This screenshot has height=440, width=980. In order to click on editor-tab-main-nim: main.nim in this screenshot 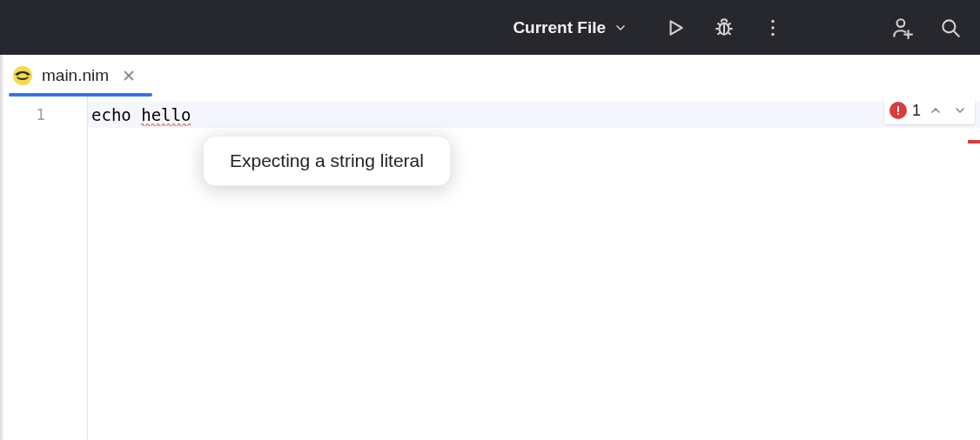, I will do `click(77, 75)`.